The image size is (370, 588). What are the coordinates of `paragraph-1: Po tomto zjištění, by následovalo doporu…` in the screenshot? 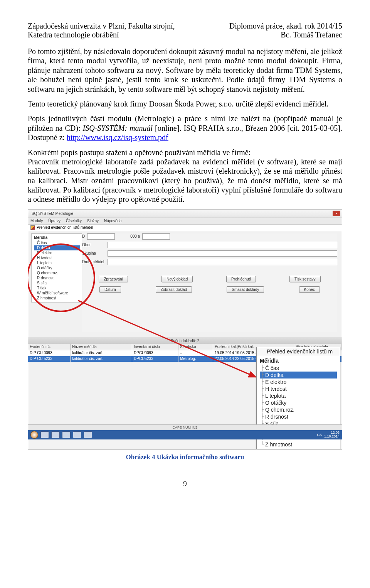 It's located at (185, 70).